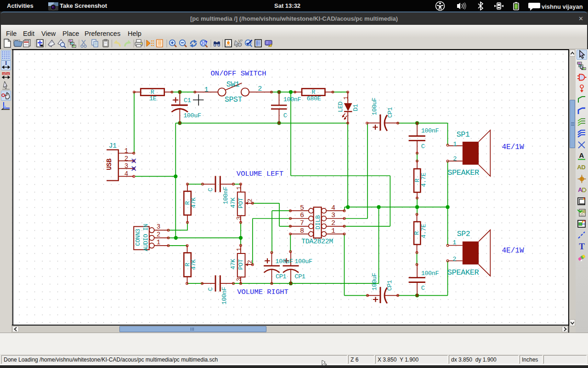 The height and width of the screenshot is (368, 588). What do you see at coordinates (317, 242) in the screenshot?
I see `svg-text: TDA2822M` at bounding box center [317, 242].